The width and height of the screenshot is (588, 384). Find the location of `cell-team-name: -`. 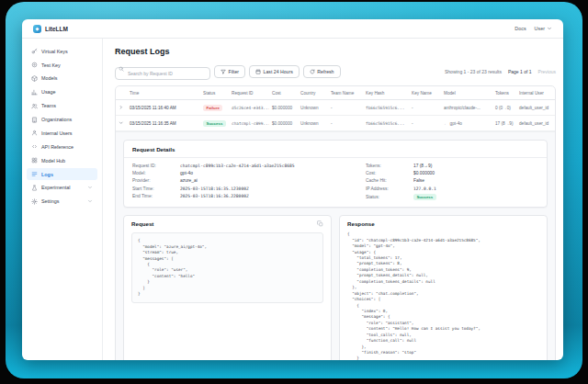

cell-team-name: - is located at coordinates (345, 108).